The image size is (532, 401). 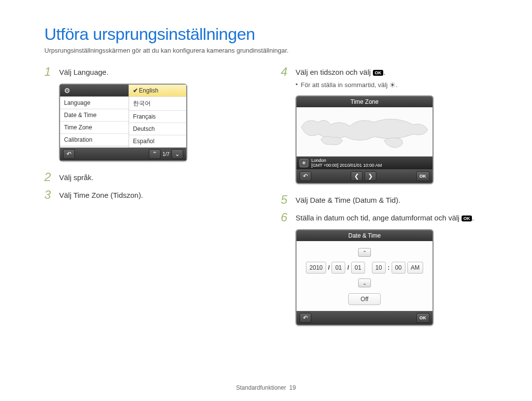 What do you see at coordinates (365, 140) in the screenshot?
I see `device-timezone-screen: Time Zone ☀ London [GMT +00:00] 2010/01/…` at bounding box center [365, 140].